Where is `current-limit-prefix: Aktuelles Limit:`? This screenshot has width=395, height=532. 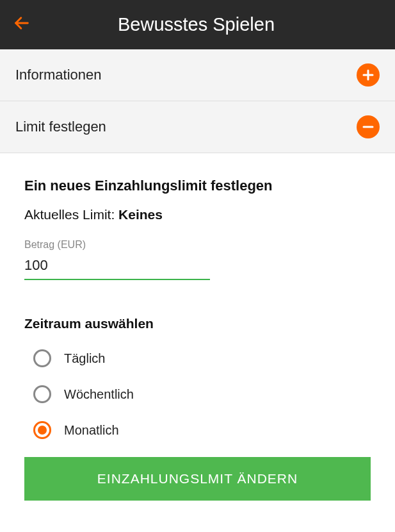
current-limit-prefix: Aktuelles Limit: is located at coordinates (72, 214).